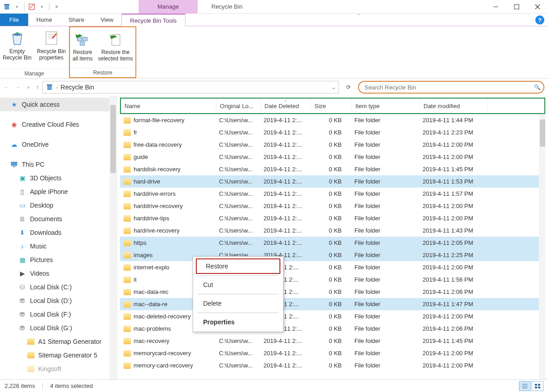 The image size is (548, 392). I want to click on up-button: ↑, so click(37, 87).